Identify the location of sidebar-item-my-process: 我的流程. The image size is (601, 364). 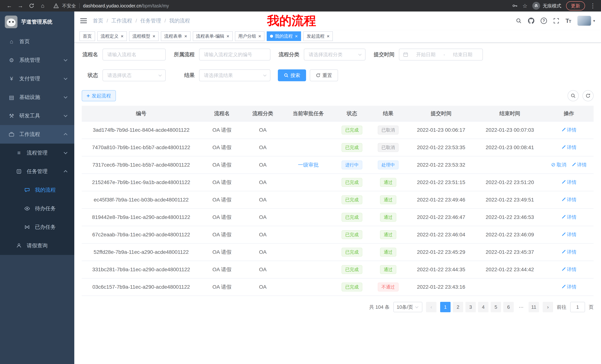
(37, 190).